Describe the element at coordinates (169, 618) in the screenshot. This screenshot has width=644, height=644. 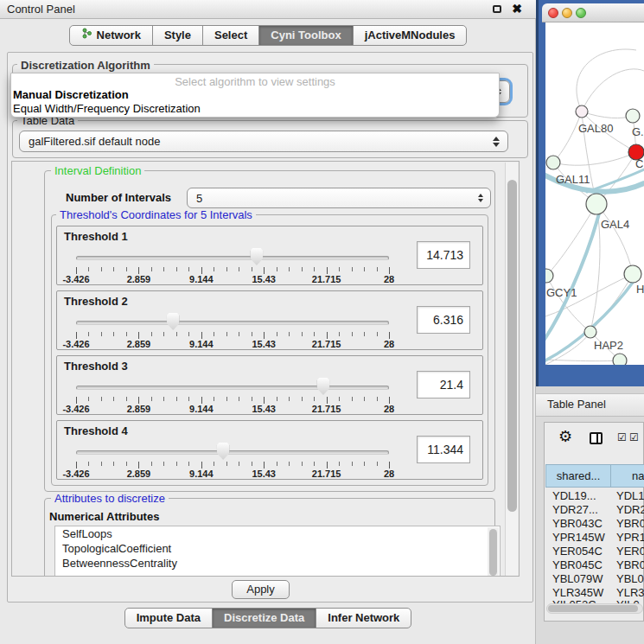
I see `tab-impute-data: Impute Data` at that location.